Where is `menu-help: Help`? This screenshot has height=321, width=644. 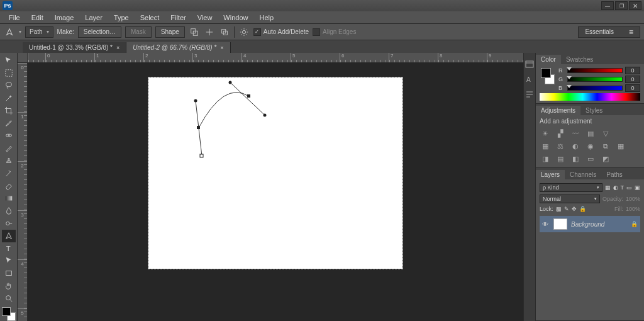 menu-help: Help is located at coordinates (267, 18).